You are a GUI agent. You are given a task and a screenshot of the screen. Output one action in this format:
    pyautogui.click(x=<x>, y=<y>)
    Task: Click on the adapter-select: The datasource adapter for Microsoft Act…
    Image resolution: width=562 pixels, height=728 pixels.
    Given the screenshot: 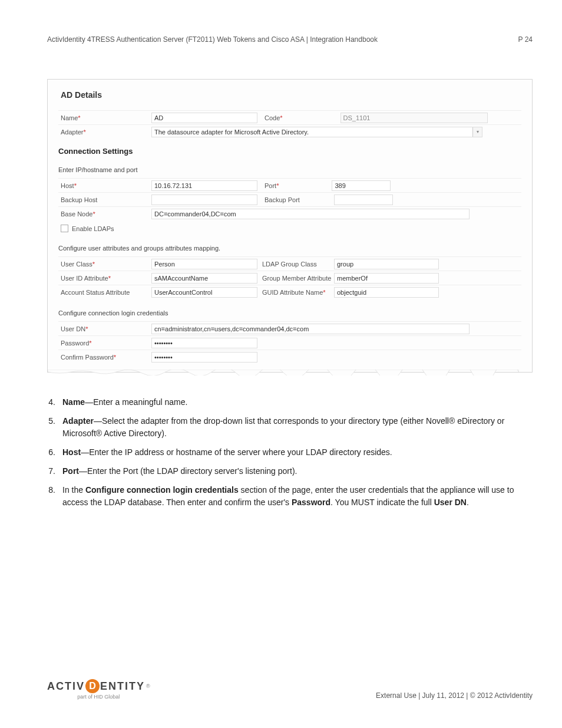 What is the action you would take?
    pyautogui.click(x=317, y=132)
    